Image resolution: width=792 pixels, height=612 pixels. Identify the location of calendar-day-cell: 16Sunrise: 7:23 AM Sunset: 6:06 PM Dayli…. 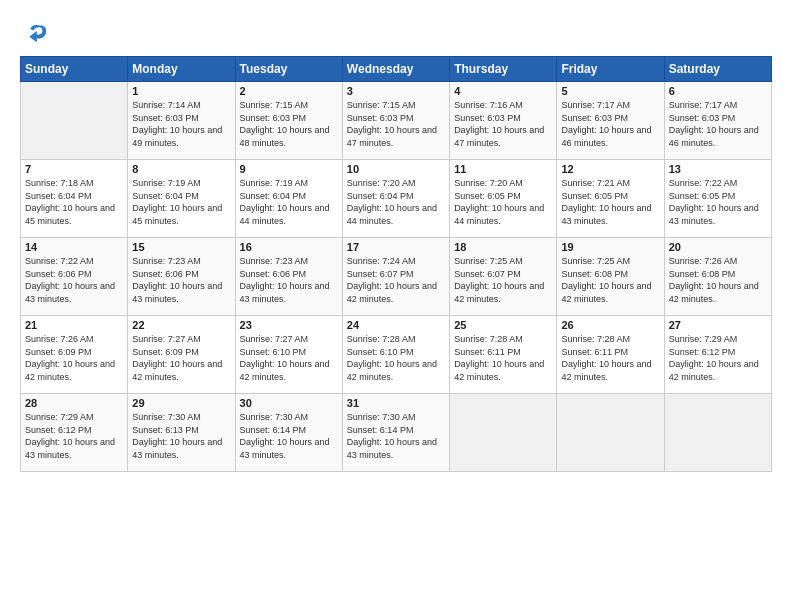
(288, 277).